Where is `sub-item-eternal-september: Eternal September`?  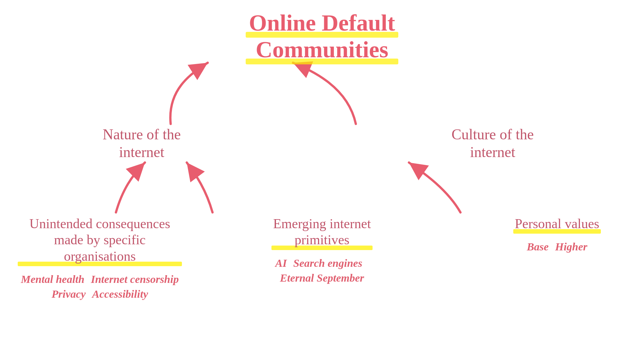
sub-item-eternal-september: Eternal September is located at coordinates (322, 278).